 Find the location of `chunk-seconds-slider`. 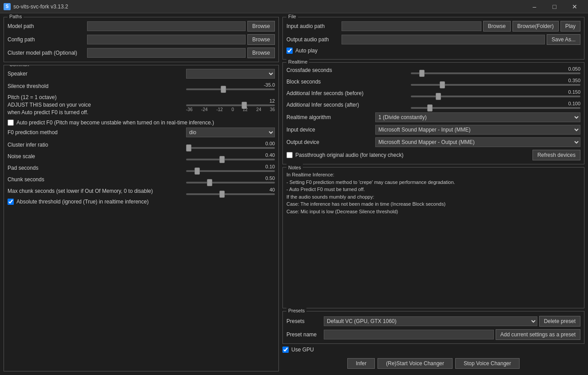

chunk-seconds-slider is located at coordinates (230, 183).